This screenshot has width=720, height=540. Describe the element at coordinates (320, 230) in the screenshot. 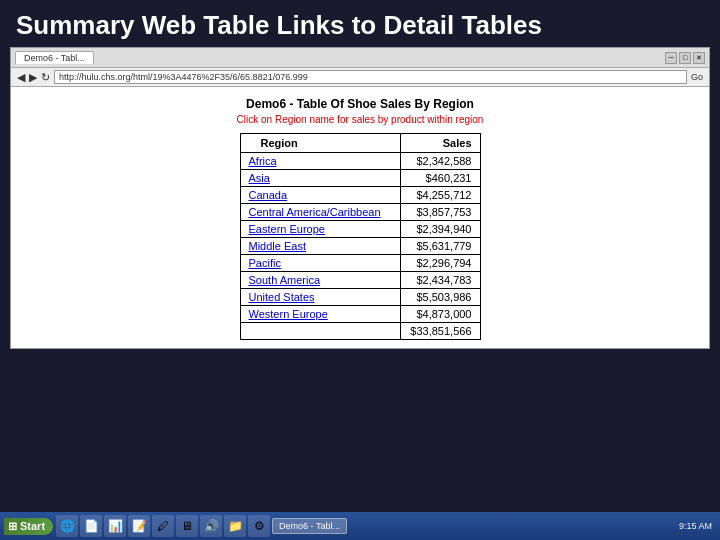

I see `region-cell: Eastern Europe` at that location.